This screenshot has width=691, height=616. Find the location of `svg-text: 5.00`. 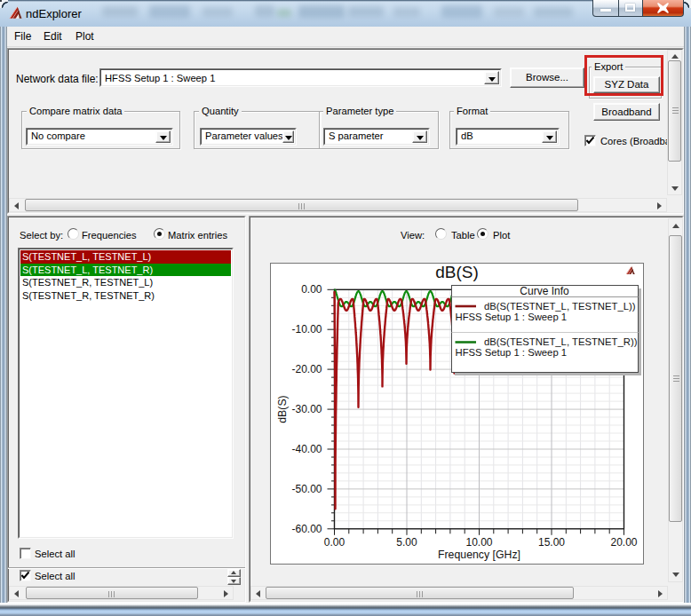

svg-text: 5.00 is located at coordinates (407, 542).